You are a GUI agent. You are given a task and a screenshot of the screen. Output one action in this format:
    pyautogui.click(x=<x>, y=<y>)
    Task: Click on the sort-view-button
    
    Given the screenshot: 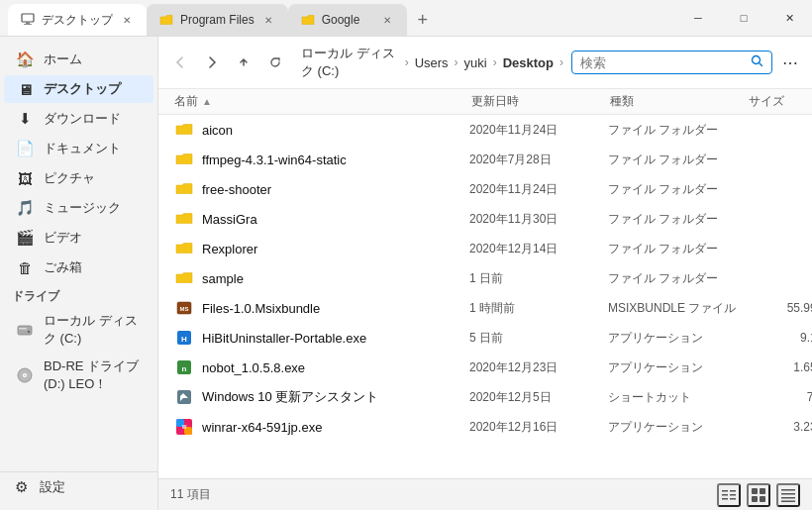 What is the action you would take?
    pyautogui.click(x=729, y=495)
    